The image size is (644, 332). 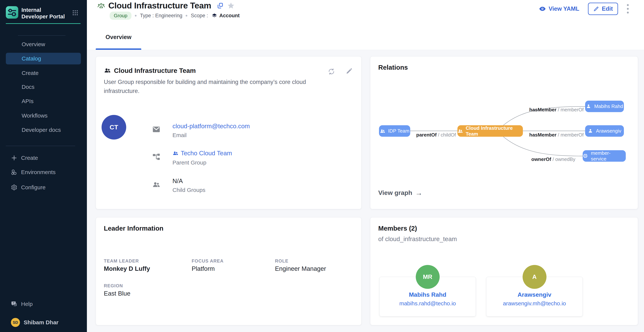 I want to click on help-chat-icon: ?, so click(x=14, y=304).